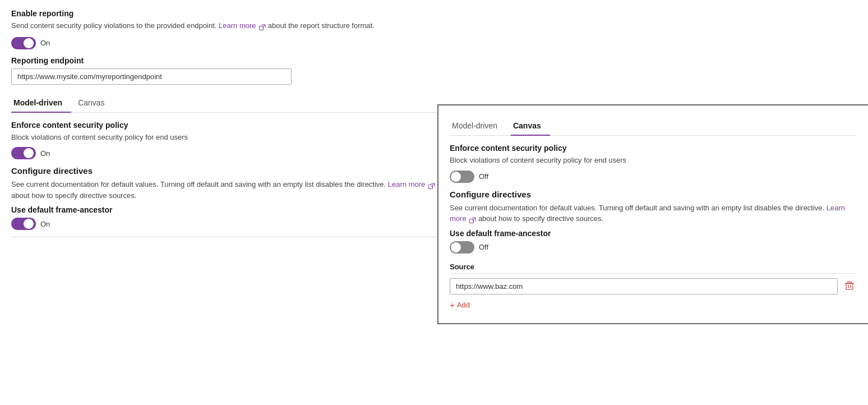 The image size is (868, 405). Describe the element at coordinates (653, 286) in the screenshot. I see `source-row` at that location.